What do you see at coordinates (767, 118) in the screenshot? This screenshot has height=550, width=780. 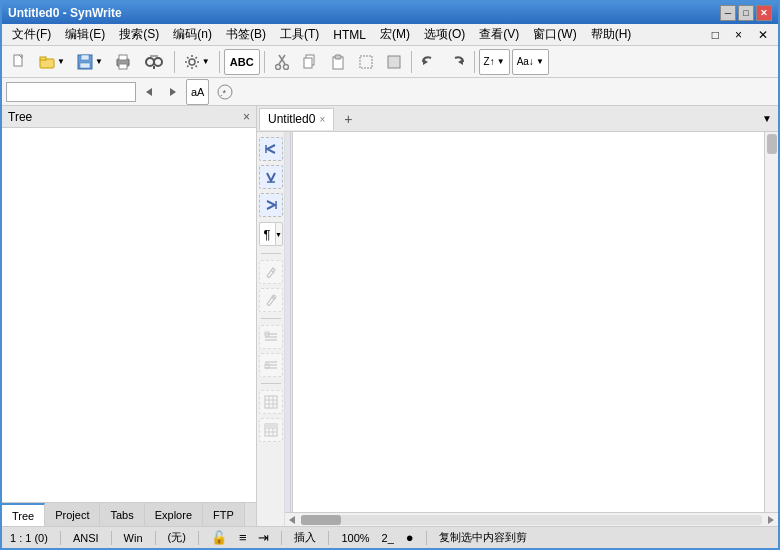 I see `tab-scroll-arrow: ▼` at bounding box center [767, 118].